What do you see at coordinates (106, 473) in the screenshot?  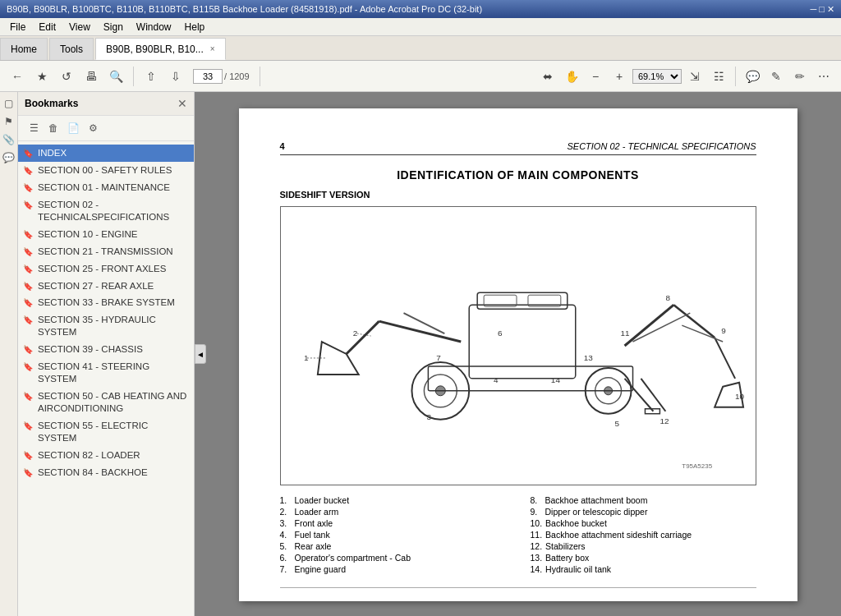 I see `sidebar-item-15: 🔖 SECTION 84 - BACKHOE` at bounding box center [106, 473].